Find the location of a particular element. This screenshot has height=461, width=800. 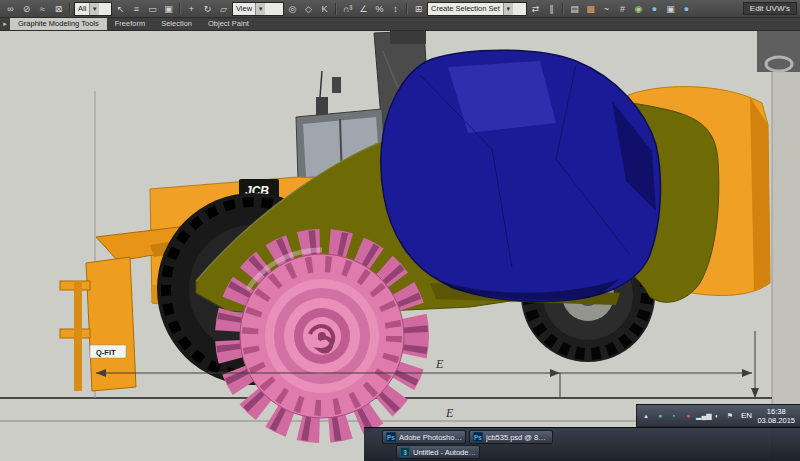

reference-plane-edge is located at coordinates (786, 246).